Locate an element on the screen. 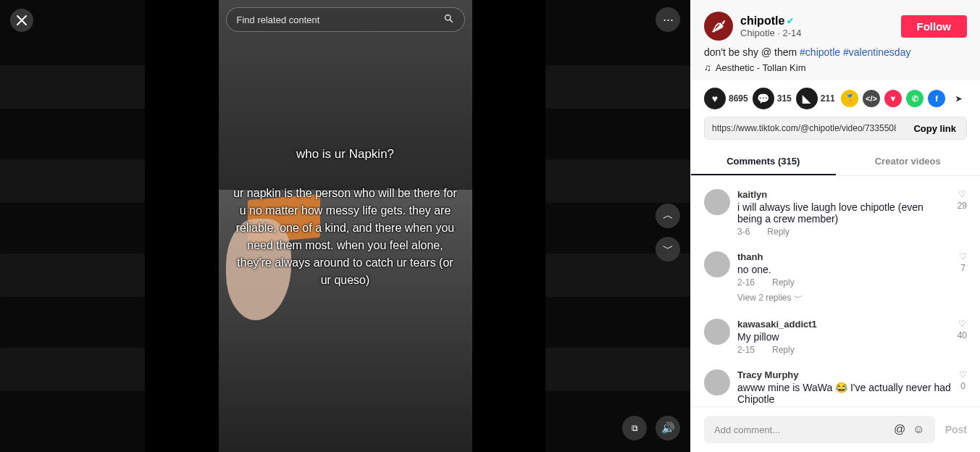 Image resolution: width=980 pixels, height=452 pixels. search-input: Find related content is located at coordinates (345, 20).